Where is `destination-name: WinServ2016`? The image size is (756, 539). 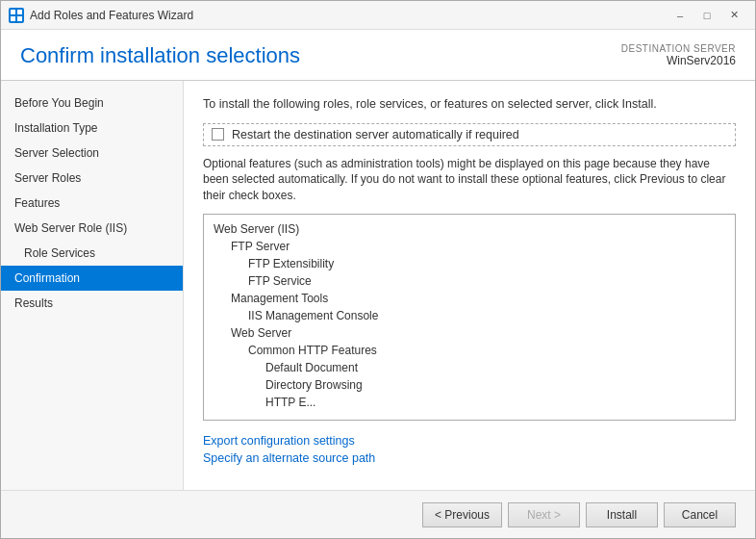
destination-name: WinServ2016 is located at coordinates (679, 61).